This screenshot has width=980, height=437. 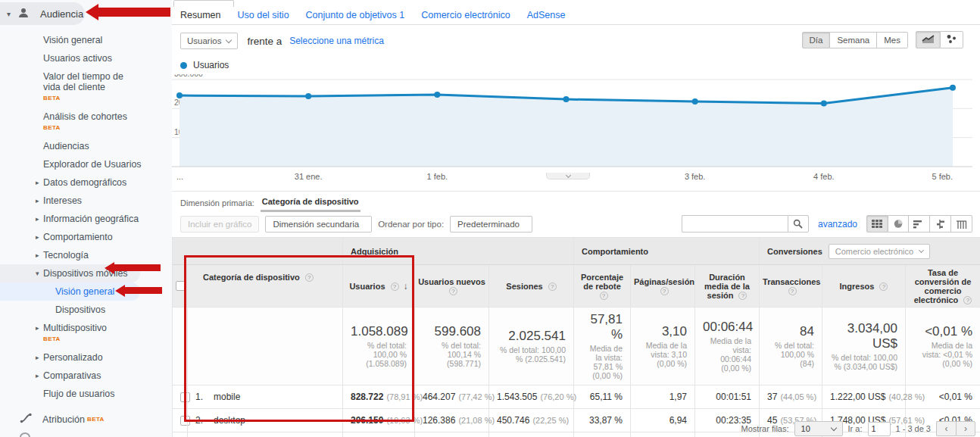 What do you see at coordinates (929, 39) in the screenshot?
I see `line-chart-icon` at bounding box center [929, 39].